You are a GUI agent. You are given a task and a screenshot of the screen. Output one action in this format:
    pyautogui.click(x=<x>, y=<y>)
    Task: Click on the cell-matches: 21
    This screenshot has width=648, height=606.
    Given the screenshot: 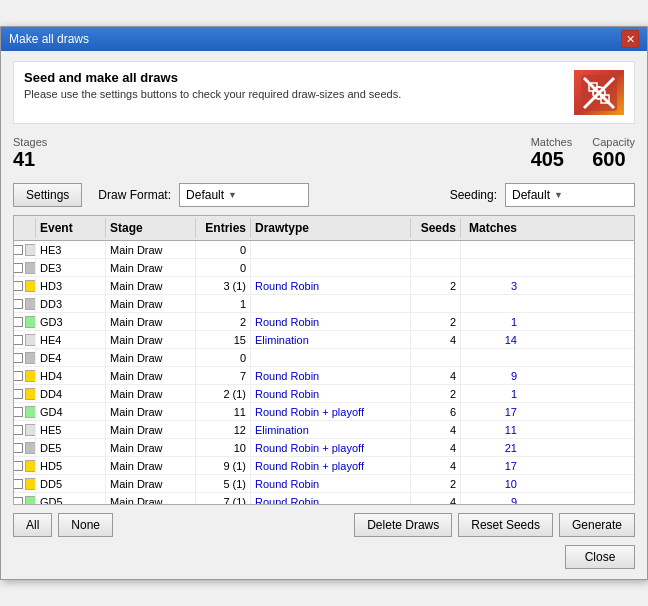 What is the action you would take?
    pyautogui.click(x=491, y=448)
    